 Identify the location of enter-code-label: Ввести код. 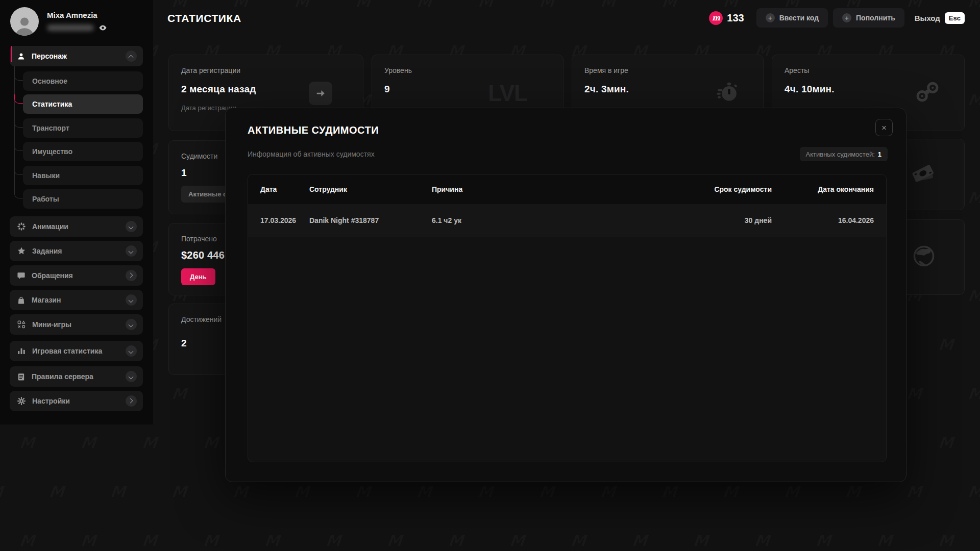
(799, 18).